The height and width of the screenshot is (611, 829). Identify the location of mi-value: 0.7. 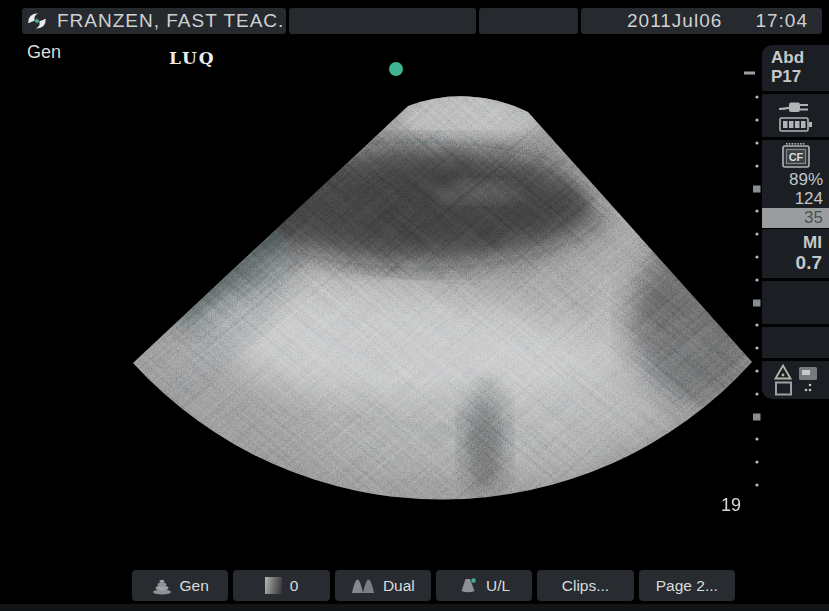
(792, 262).